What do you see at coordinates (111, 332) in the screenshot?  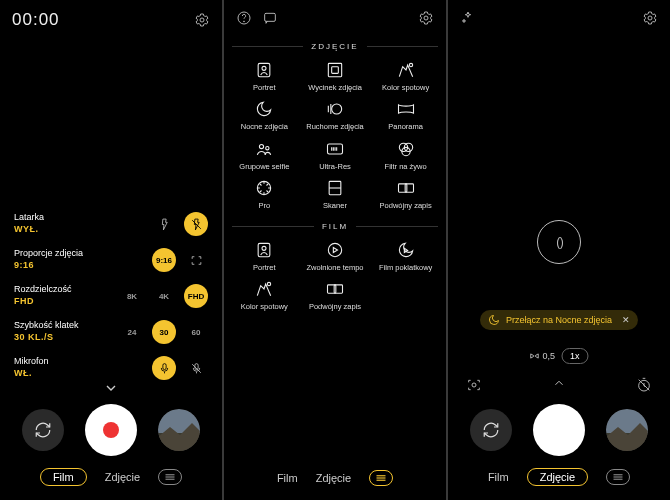 I see `setting-fps: Szybkość klatek30 KL./S 24 30 60` at bounding box center [111, 332].